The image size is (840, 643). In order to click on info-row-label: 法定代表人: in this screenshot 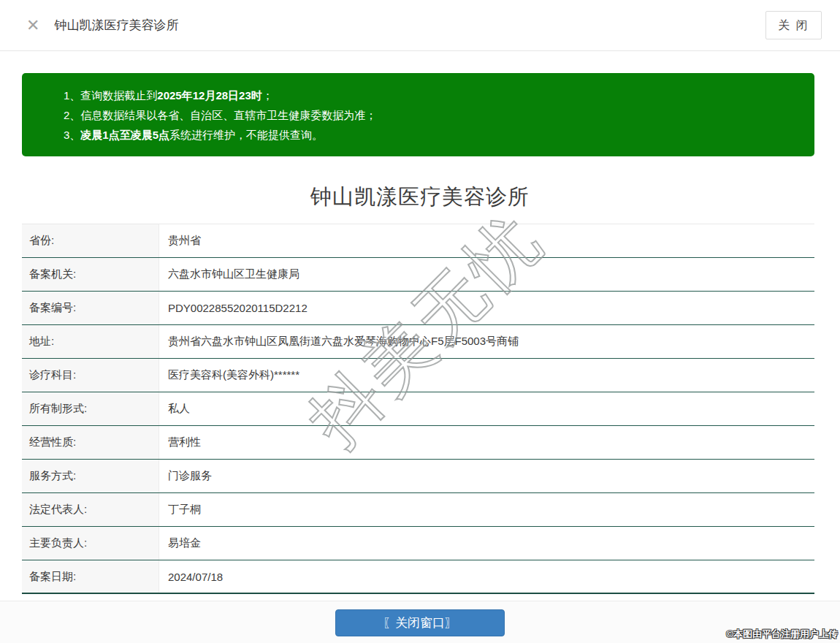, I will do `click(91, 510)`.